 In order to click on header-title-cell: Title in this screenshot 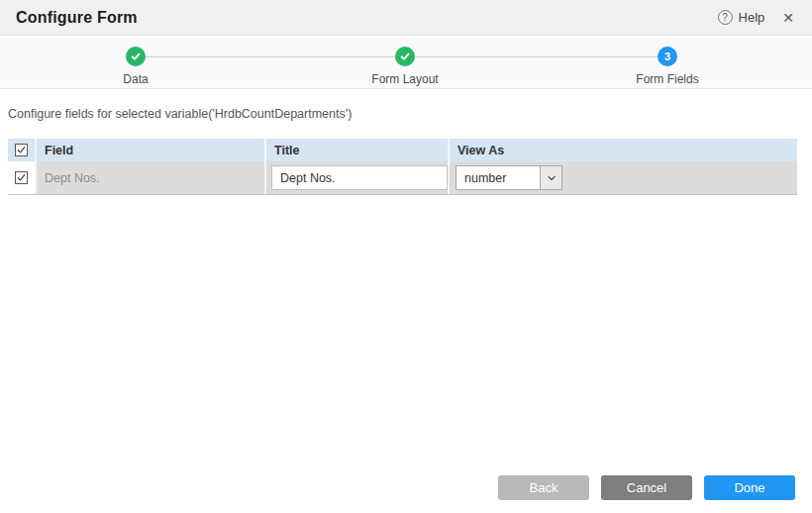, I will do `click(356, 151)`.